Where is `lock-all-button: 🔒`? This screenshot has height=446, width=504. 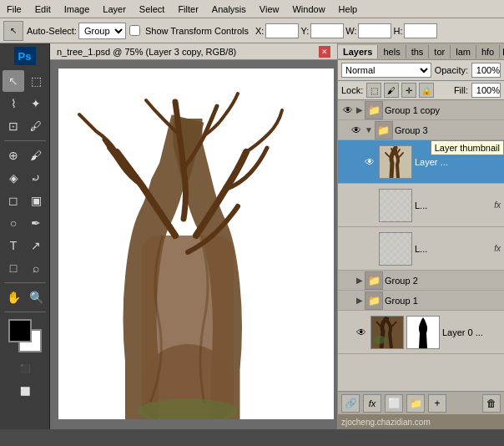 lock-all-button: 🔒 is located at coordinates (426, 90).